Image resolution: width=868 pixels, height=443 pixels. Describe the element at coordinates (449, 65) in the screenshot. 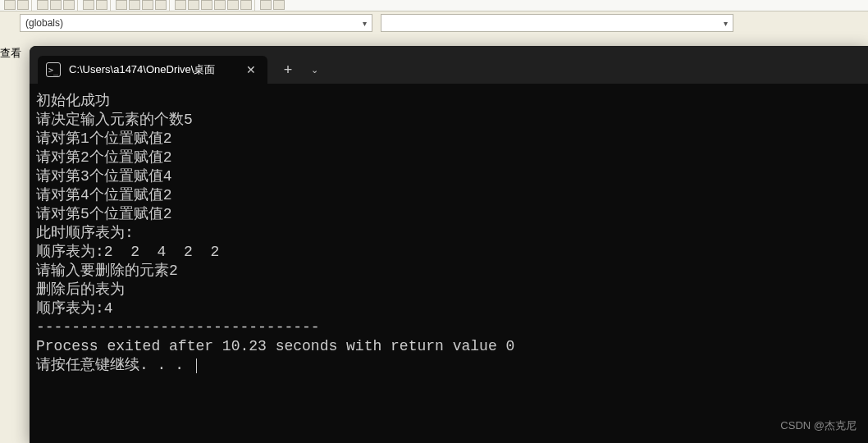

I see `terminal-tabbar: >_ C:\Users\a1474\OneDrive\桌面 ✕ + ⌄` at that location.